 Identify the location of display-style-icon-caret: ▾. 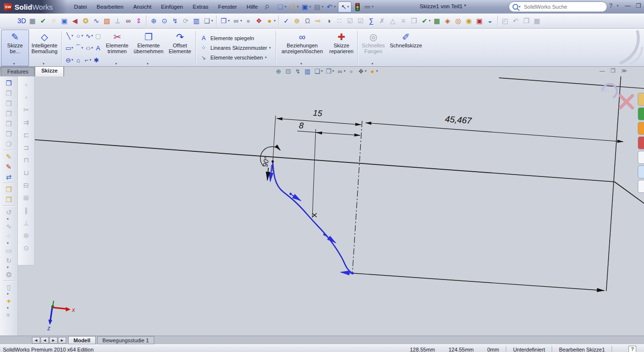
(334, 71).